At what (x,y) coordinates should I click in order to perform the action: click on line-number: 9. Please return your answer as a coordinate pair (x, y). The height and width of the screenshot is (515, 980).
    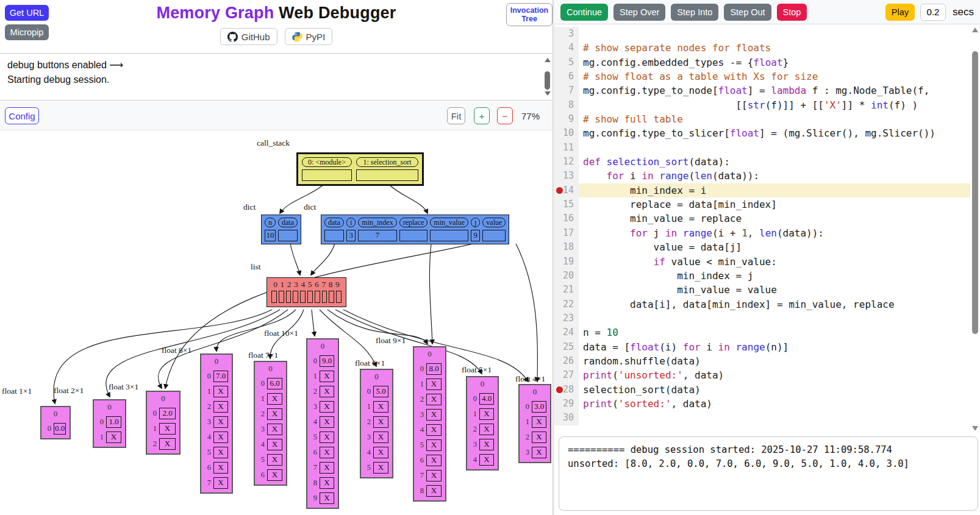
    Looking at the image, I should click on (567, 119).